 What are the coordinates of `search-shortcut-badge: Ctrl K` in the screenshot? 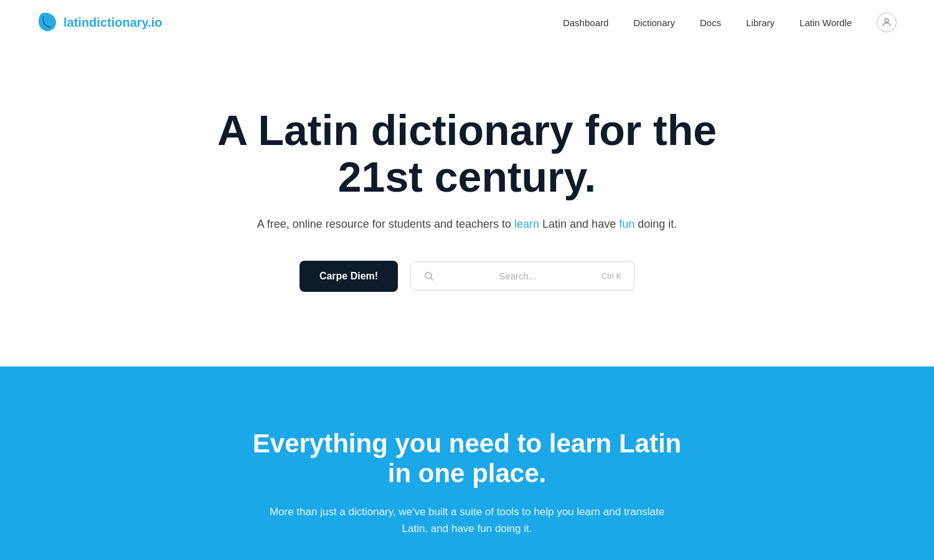 It's located at (611, 276).